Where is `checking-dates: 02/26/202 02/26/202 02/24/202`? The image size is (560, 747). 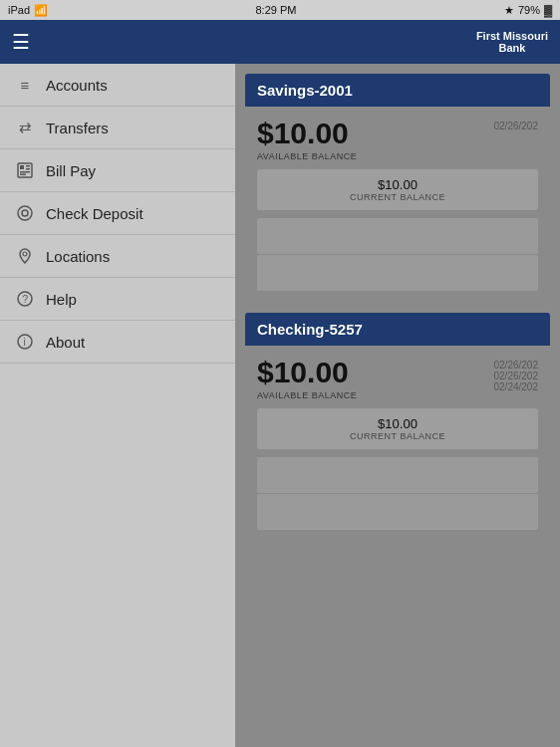
checking-dates: 02/26/202 02/26/202 02/24/202 is located at coordinates (516, 376).